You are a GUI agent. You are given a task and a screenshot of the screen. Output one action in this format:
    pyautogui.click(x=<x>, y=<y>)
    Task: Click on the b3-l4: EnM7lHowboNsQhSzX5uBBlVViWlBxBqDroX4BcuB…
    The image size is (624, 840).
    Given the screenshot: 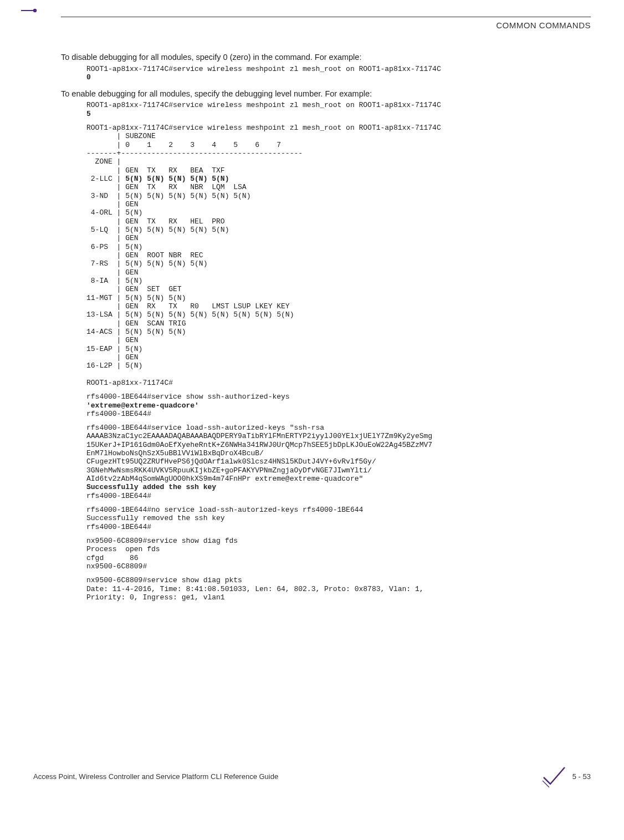 What is the action you would take?
    pyautogui.click(x=175, y=454)
    